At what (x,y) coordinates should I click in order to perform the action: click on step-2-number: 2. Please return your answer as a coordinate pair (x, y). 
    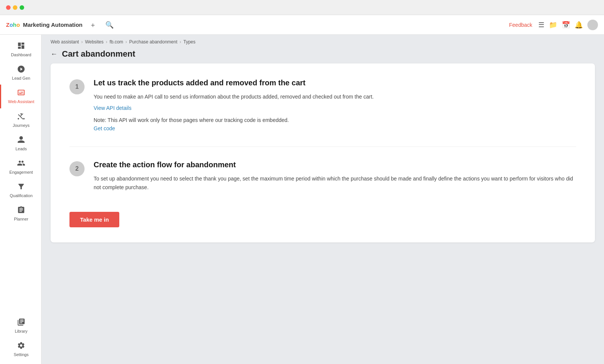
    Looking at the image, I should click on (77, 169).